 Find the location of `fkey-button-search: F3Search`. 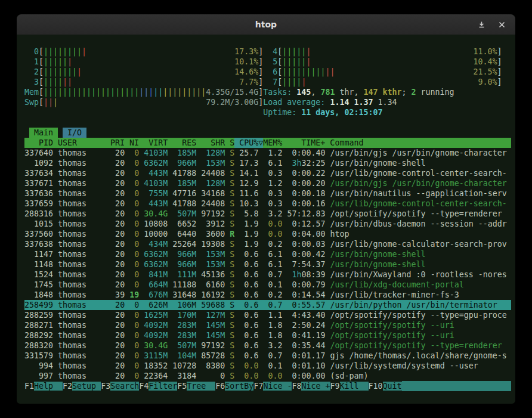

fkey-button-search: F3Search is located at coordinates (120, 386).